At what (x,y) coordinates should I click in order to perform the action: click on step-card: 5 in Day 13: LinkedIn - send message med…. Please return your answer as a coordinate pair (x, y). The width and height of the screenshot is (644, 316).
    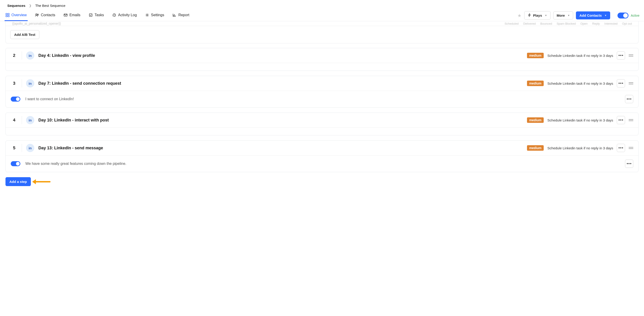
    Looking at the image, I should click on (322, 156).